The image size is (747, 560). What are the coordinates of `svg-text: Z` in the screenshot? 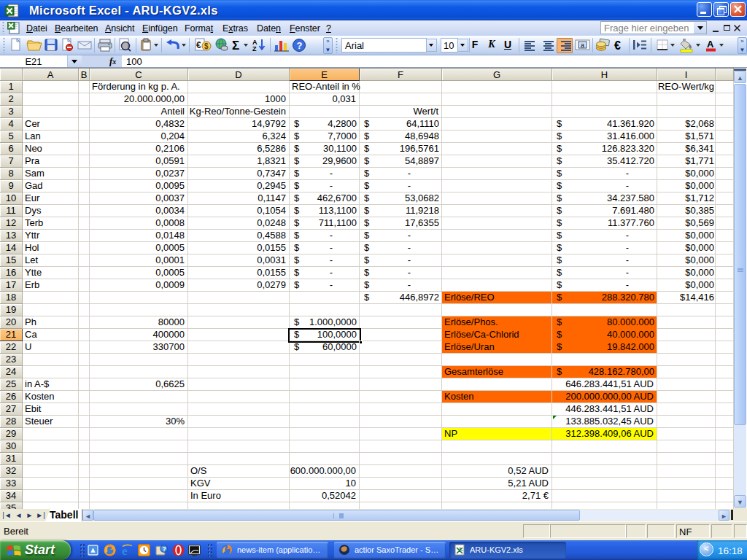 It's located at (255, 49).